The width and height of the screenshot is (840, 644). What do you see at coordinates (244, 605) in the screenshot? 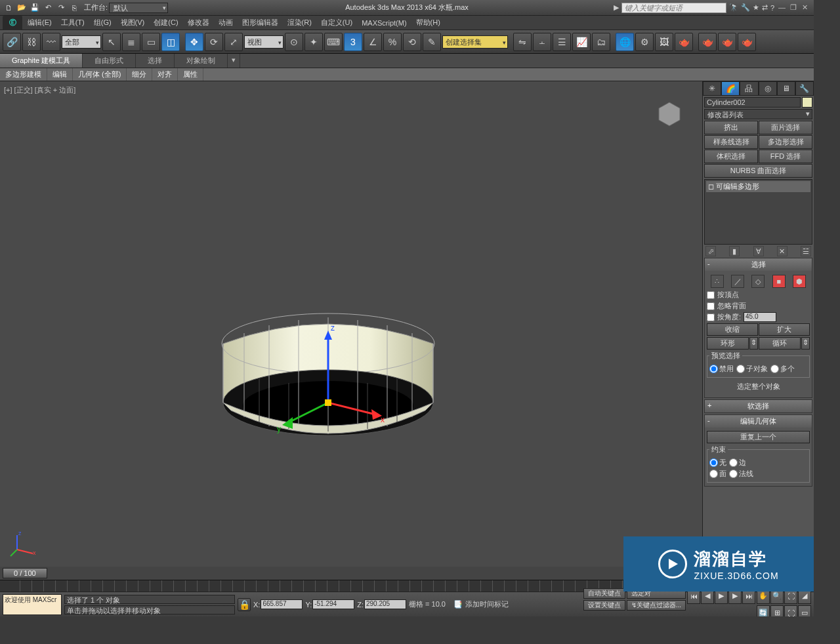
I see `lock-selection-icon: 🔒` at bounding box center [244, 605].